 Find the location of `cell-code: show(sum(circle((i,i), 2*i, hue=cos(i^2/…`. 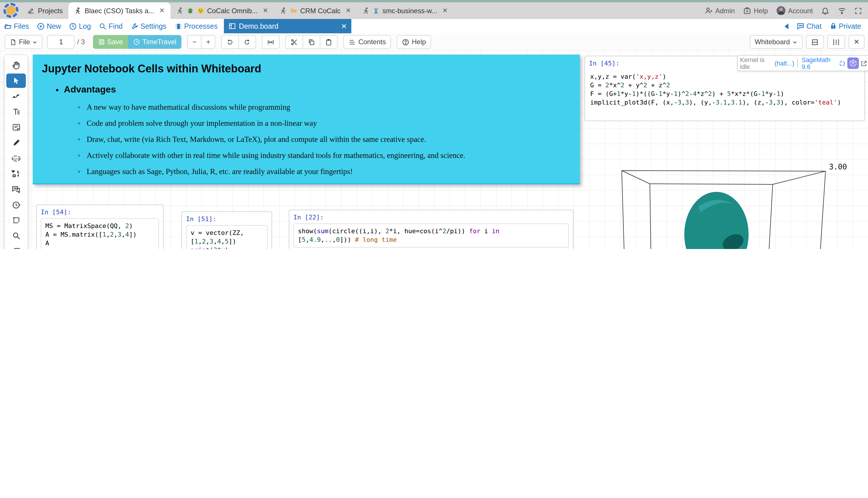

cell-code: show(sum(circle((i,i), 2*i, hue=cos(i^2/… is located at coordinates (431, 235).